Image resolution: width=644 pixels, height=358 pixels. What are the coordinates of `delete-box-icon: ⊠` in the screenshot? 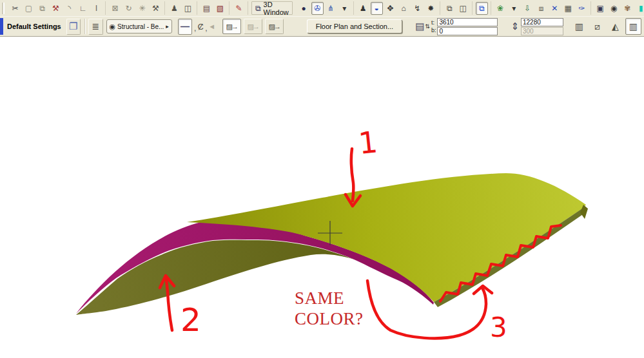 It's located at (115, 8).